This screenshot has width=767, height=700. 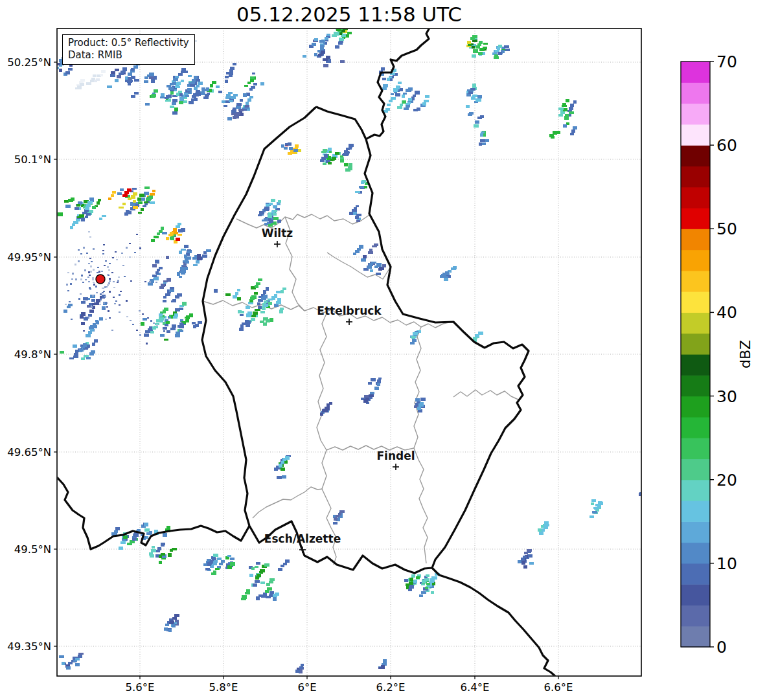 I want to click on city-label: Esch/Alzette, so click(x=303, y=539).